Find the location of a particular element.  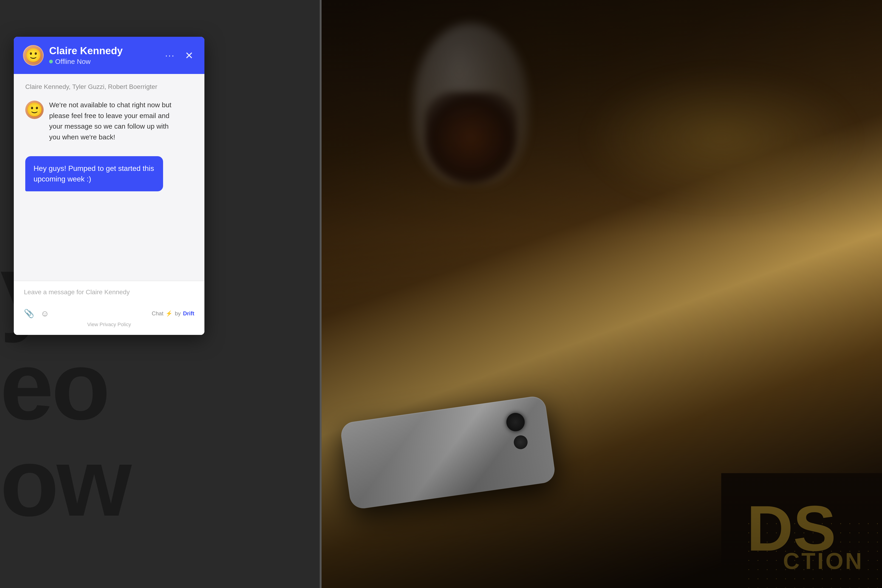

user-message-row: Hey guys! Pumped to get started this upc… is located at coordinates (109, 174).